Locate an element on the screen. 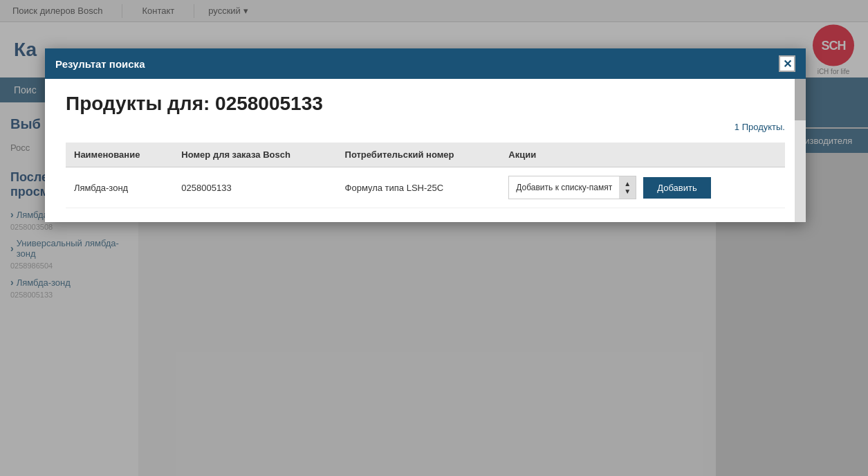 This screenshot has height=476, width=868. col-consumer-number: Потребительский номер is located at coordinates (419, 155).